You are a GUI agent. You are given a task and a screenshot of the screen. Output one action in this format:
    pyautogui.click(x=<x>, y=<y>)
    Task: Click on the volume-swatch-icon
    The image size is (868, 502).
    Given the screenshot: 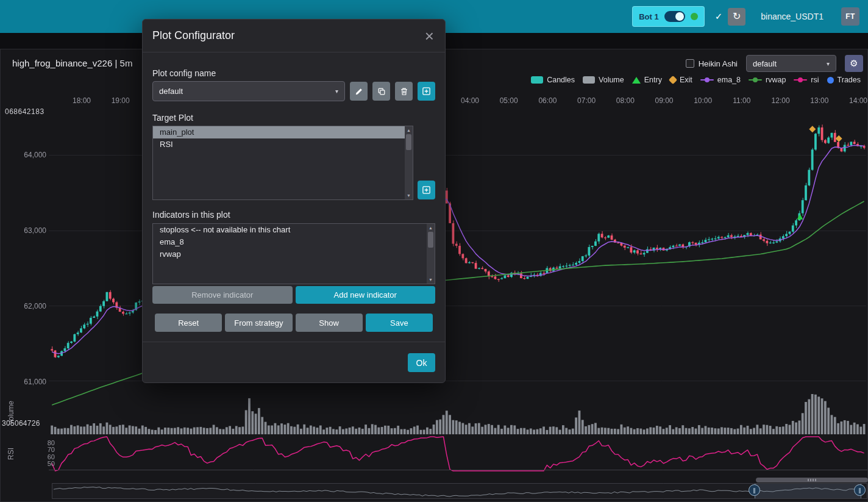 What is the action you would take?
    pyautogui.click(x=589, y=80)
    